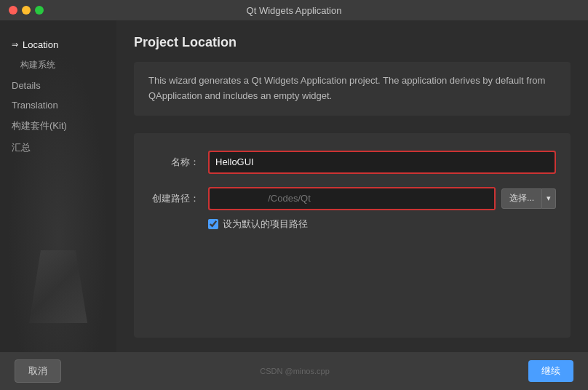 This screenshot has height=390, width=588. What do you see at coordinates (13, 10) in the screenshot?
I see `close-button` at bounding box center [13, 10].